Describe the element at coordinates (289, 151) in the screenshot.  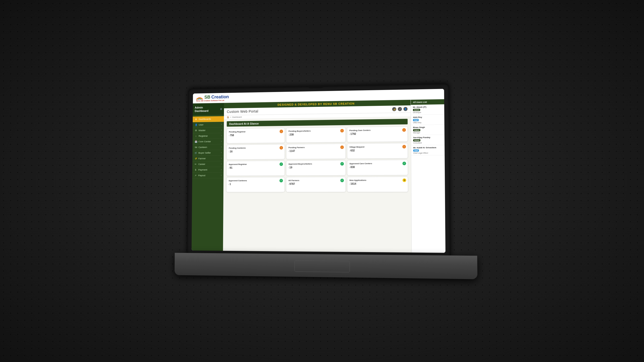
I see `stat-arrow-pending-farmers: ›` at that location.